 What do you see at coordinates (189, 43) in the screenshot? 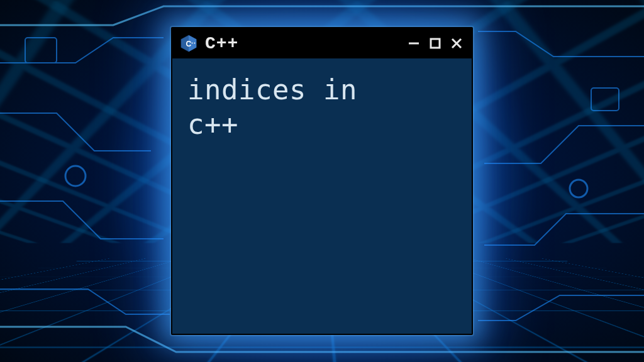
I see `cpp-logo-icon: C + +` at bounding box center [189, 43].